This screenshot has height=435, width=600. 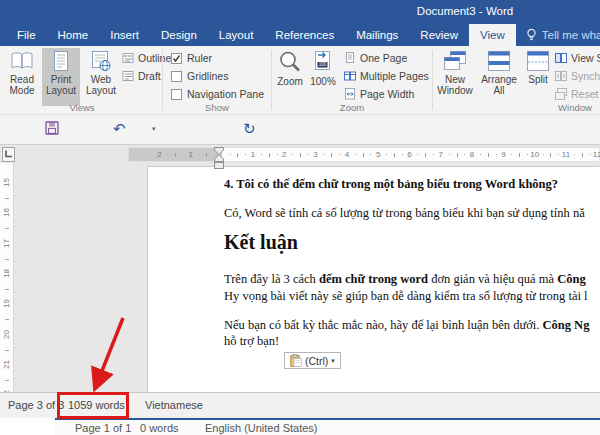 What do you see at coordinates (61, 77) in the screenshot?
I see `print-layout-button: Print Layout` at bounding box center [61, 77].